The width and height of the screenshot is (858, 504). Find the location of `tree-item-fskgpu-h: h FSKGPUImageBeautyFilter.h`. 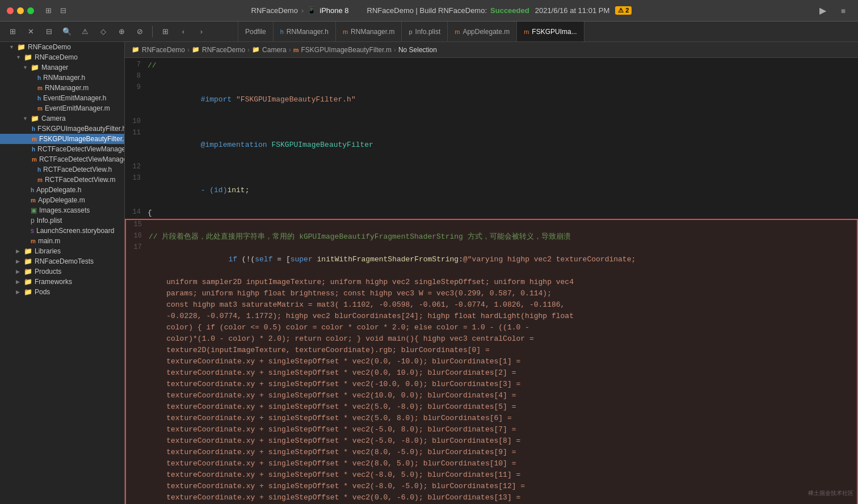

tree-item-fskgpu-h: h FSKGPUImageBeautyFilter.h is located at coordinates (62, 129).